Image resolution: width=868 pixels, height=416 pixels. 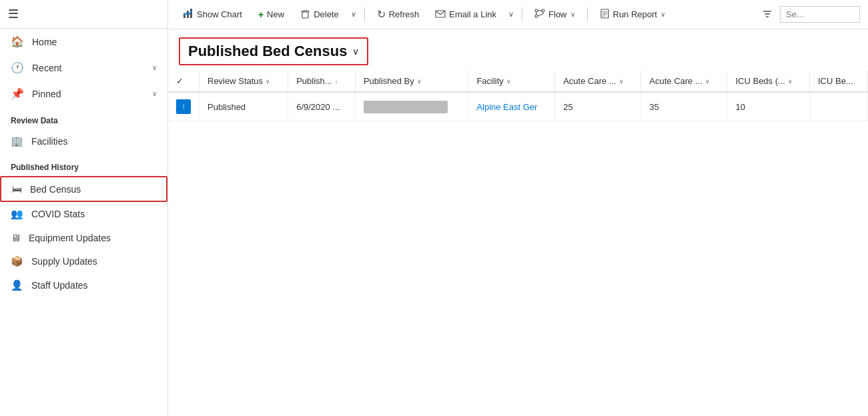 I want to click on cell-publish-date: 6/9/2020 ..., so click(x=322, y=107).